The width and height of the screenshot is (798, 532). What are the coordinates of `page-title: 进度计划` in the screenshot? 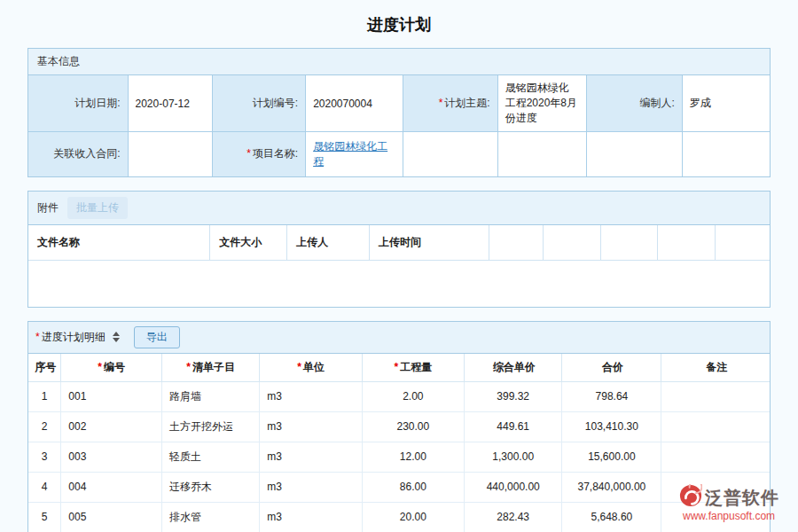 It's located at (399, 27).